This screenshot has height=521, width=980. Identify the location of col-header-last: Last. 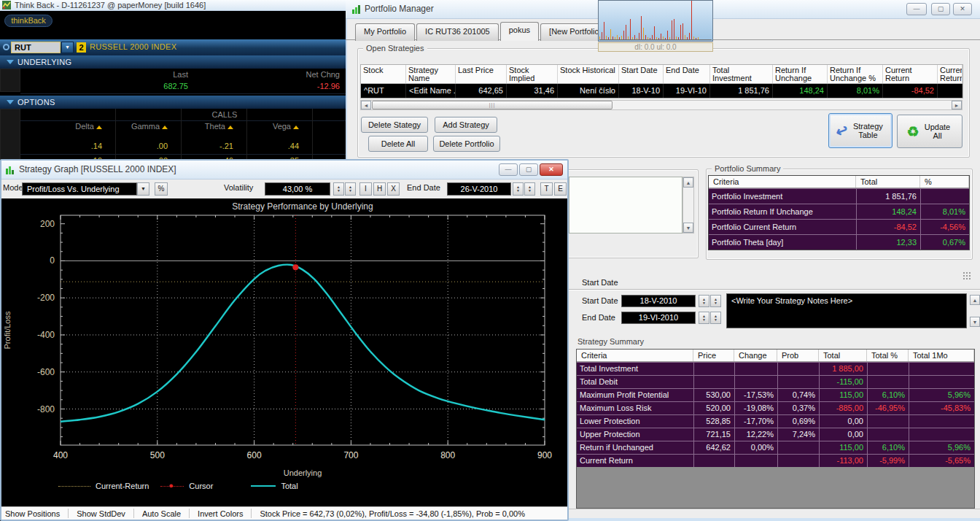
(141, 74).